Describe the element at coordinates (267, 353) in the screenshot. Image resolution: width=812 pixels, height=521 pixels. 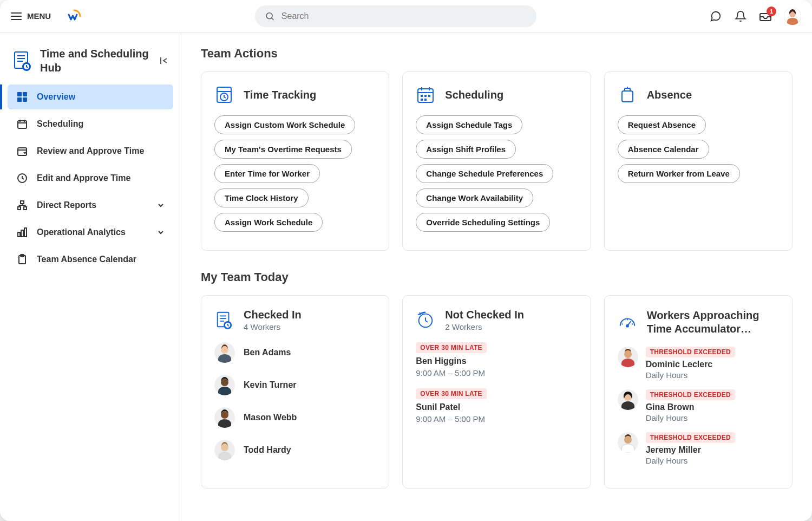
I see `worker-name: Ben Adams` at that location.